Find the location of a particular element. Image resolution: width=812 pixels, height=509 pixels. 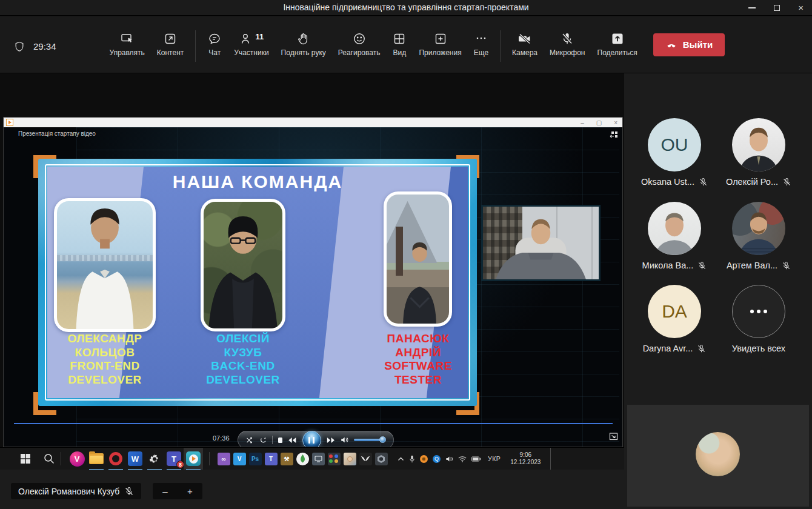

member-name-role: ОЛЕКСАНДР КОЛЬЦОВ FRONT-END DEVELOVER is located at coordinates (105, 359).